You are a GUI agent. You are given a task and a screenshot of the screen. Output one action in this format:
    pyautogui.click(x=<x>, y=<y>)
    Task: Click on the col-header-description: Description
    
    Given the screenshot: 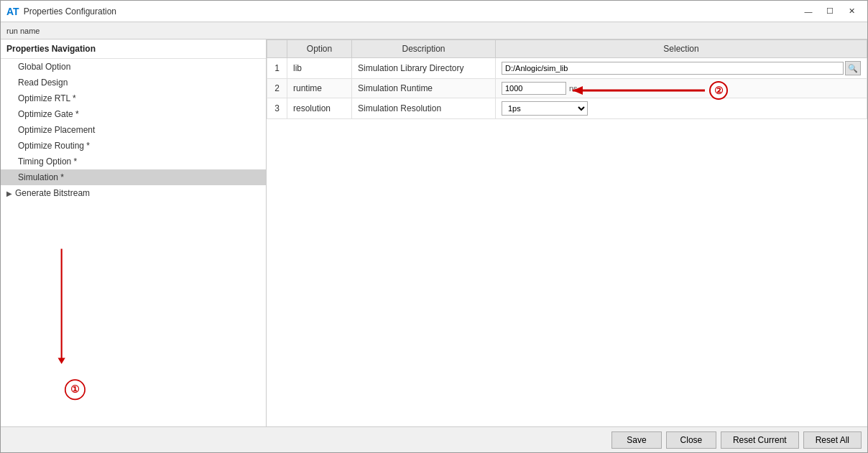 What is the action you would take?
    pyautogui.click(x=424, y=49)
    